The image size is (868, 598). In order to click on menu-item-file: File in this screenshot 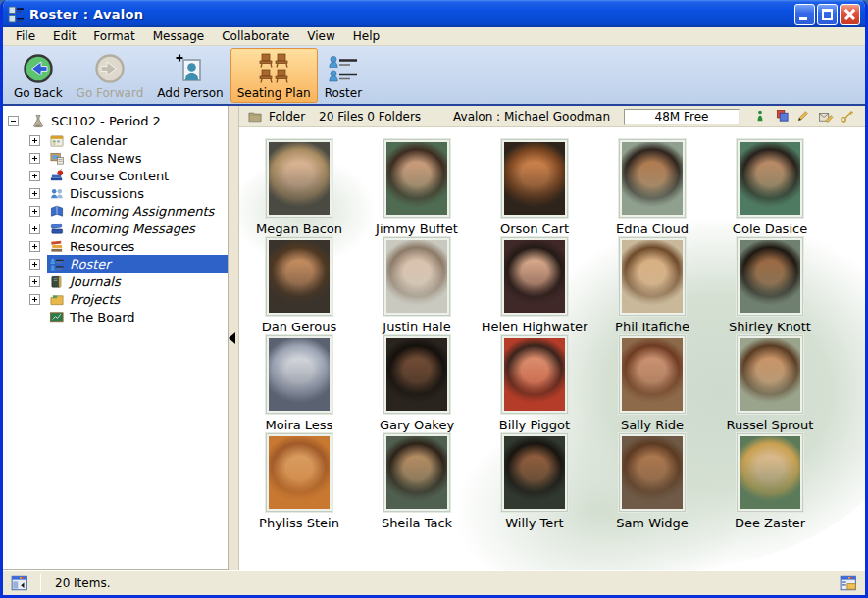, I will do `click(26, 36)`.